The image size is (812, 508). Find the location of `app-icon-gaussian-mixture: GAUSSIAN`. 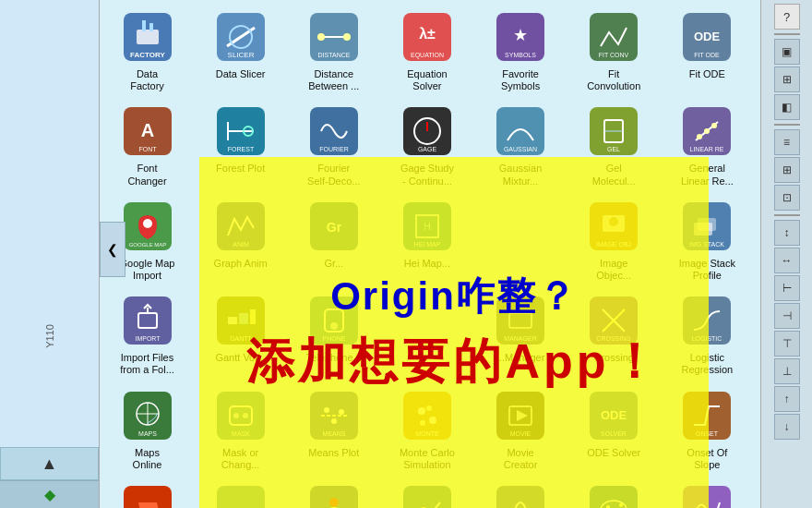

app-icon-gaussian-mixture: GAUSSIAN is located at coordinates (520, 131).